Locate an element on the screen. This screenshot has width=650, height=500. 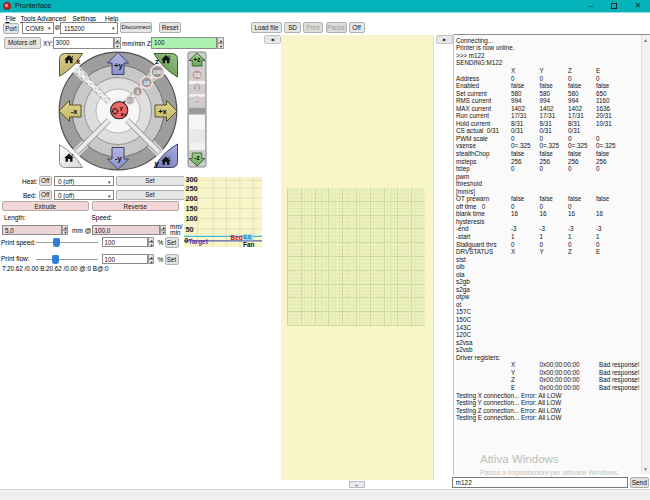
svg-text: 150 is located at coordinates (192, 208).